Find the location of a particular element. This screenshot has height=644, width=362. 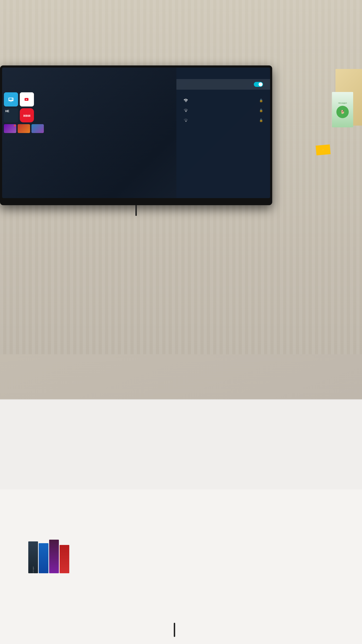

medicine-box: ПРАЗИДОЛ 🐕 is located at coordinates (343, 110).